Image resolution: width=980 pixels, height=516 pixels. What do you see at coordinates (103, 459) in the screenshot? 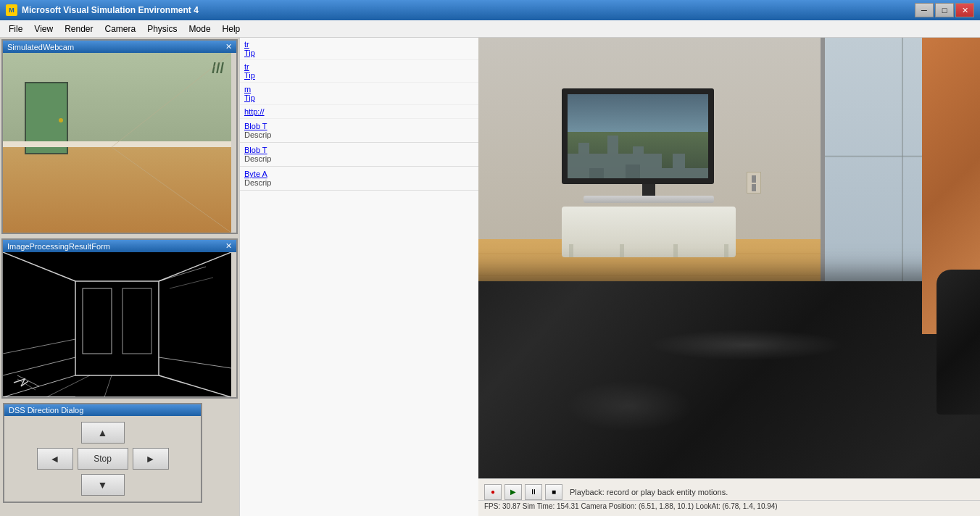
I see `dss-stop-button: Stop` at bounding box center [103, 459].